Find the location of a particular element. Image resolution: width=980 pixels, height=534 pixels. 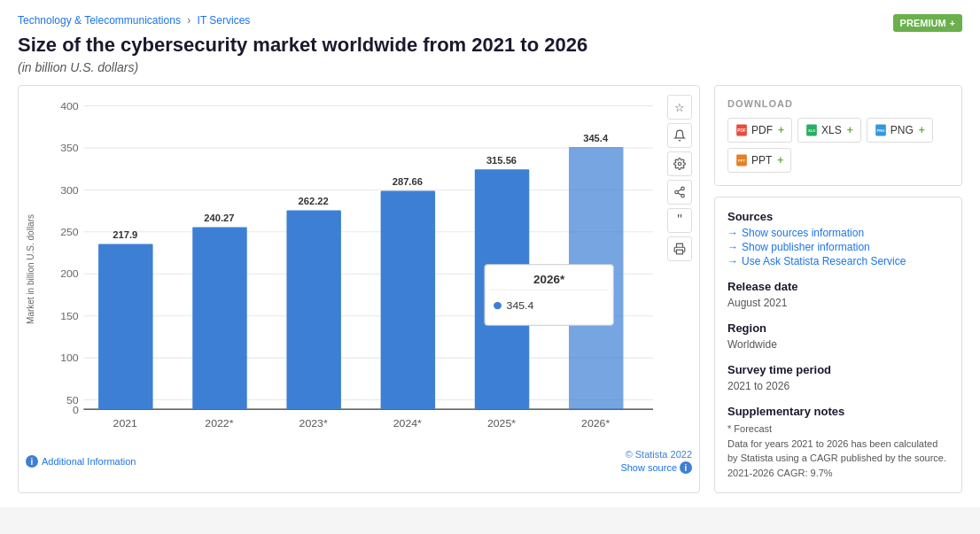

breadcrumb-part2: IT Services is located at coordinates (224, 20).